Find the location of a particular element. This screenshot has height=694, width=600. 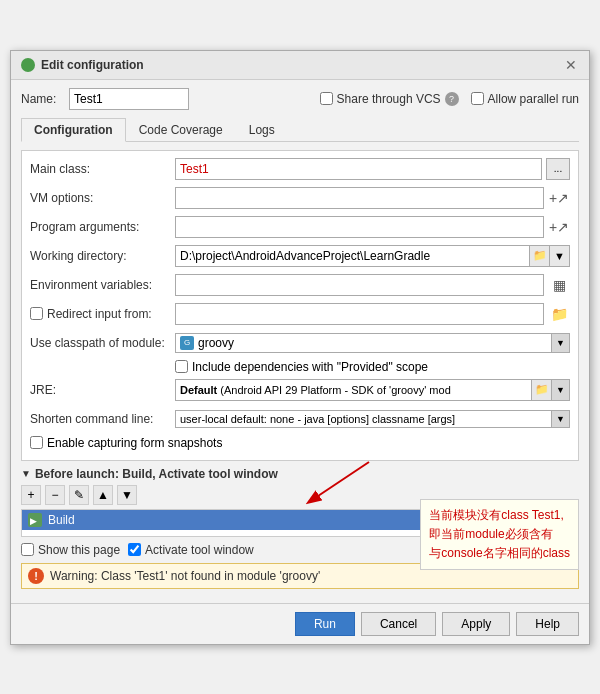

env-vars-input is located at coordinates (360, 285).